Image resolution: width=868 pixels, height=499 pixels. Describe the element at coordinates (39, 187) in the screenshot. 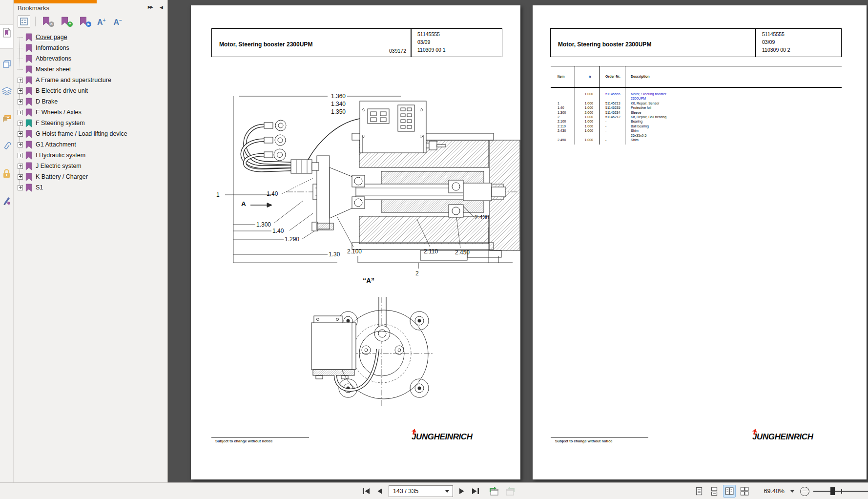

I see `bookmark-label: S1` at that location.